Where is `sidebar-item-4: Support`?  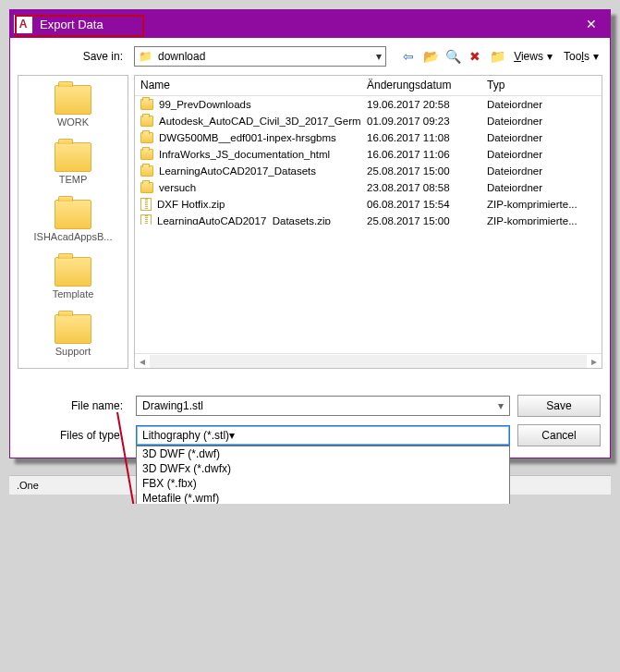
sidebar-item-4: Support is located at coordinates (73, 336).